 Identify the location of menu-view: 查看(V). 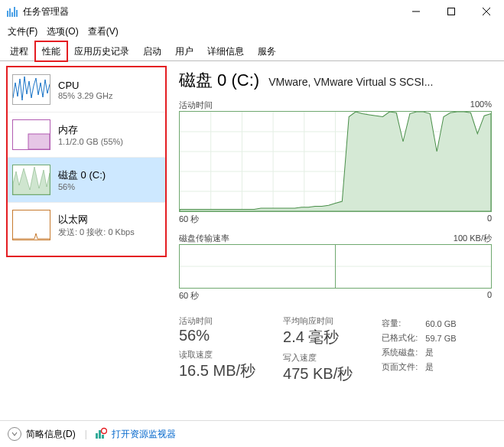
(103, 32).